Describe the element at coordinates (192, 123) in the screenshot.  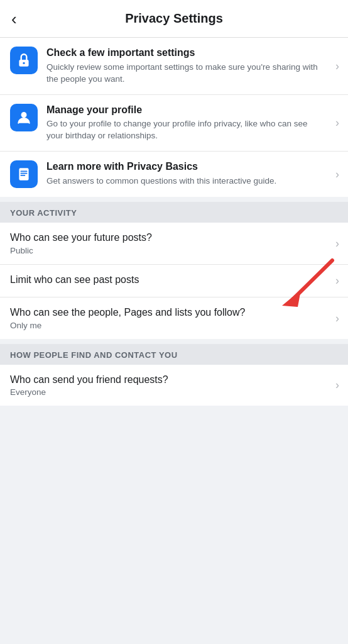
I see `manage-profile-text: Manage your profile Go to your profile t…` at that location.